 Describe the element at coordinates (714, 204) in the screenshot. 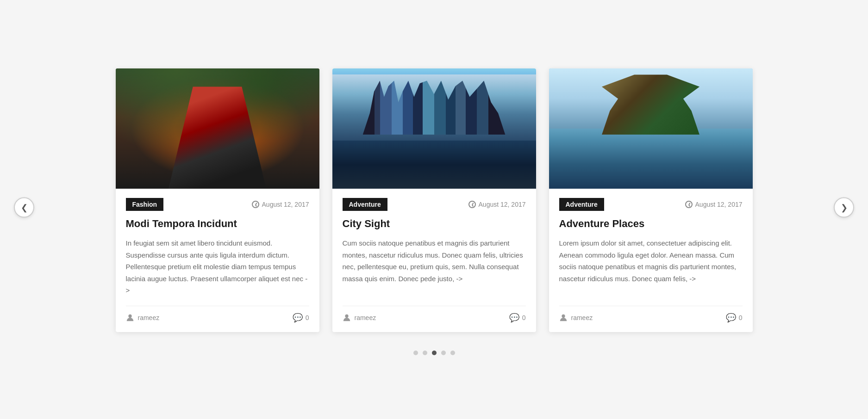

I see `card-3-date: August 12, 2017` at that location.